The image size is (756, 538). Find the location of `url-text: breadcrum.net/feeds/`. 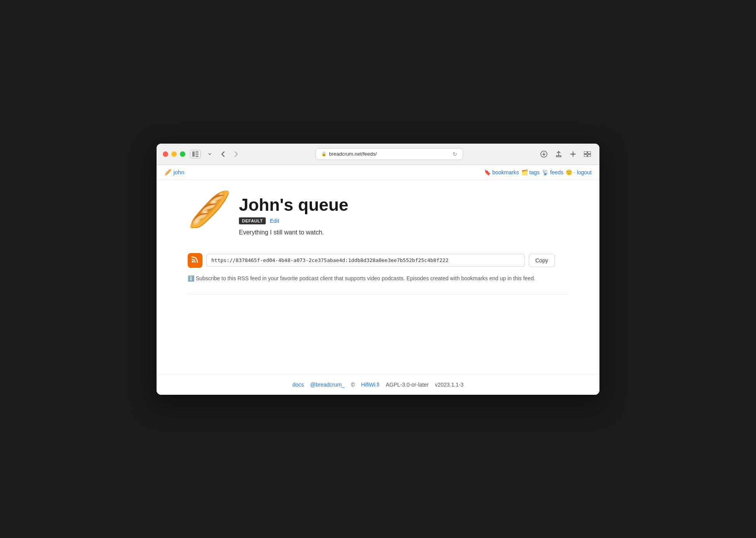

url-text: breadcrum.net/feeds/ is located at coordinates (353, 154).